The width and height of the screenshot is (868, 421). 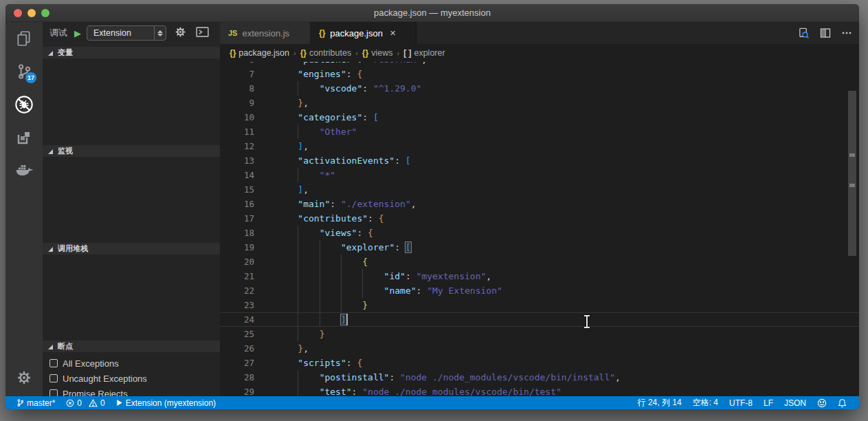 What do you see at coordinates (239, 391) in the screenshot?
I see `line-number: 29` at bounding box center [239, 391].